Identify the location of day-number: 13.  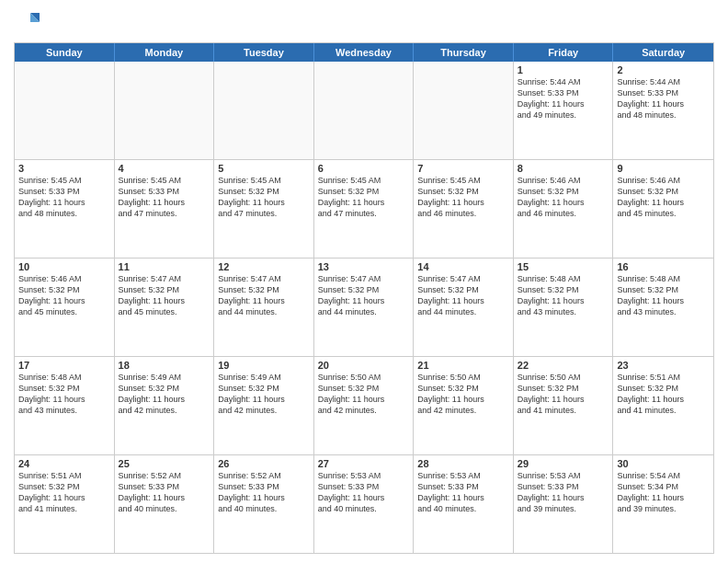
(364, 267).